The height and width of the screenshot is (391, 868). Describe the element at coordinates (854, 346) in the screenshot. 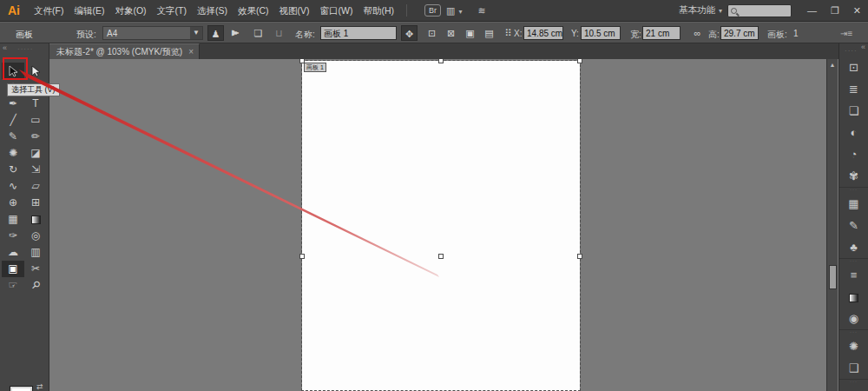

I see `panel-appearance-icon: ✺` at that location.